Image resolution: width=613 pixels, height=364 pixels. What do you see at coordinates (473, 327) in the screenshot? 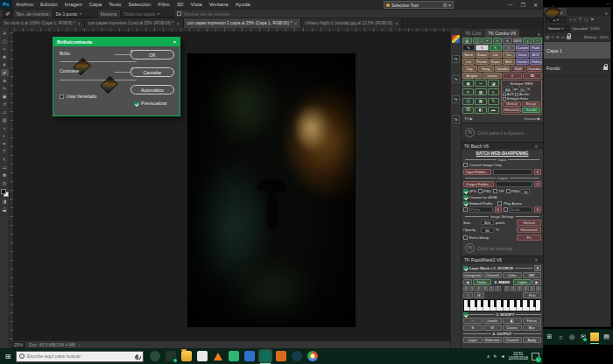
I see `modify-button: B` at bounding box center [473, 327].